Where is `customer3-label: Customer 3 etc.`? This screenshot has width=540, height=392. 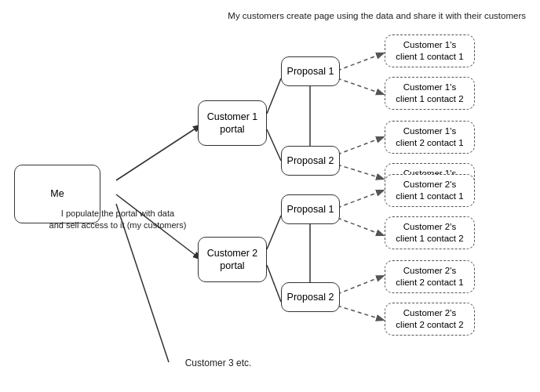 customer3-label: Customer 3 etc. is located at coordinates (218, 364).